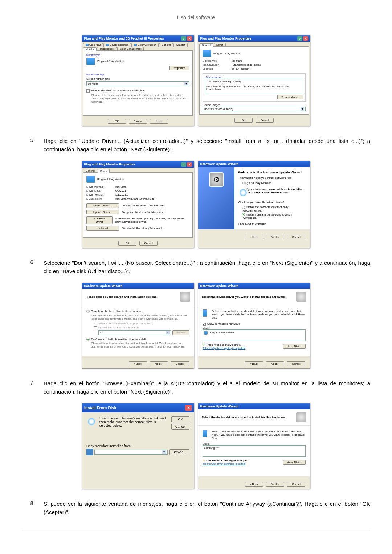 The width and height of the screenshot is (392, 554). What do you see at coordinates (254, 451) in the screenshot?
I see `model-list: Samsung ****` at bounding box center [254, 451].